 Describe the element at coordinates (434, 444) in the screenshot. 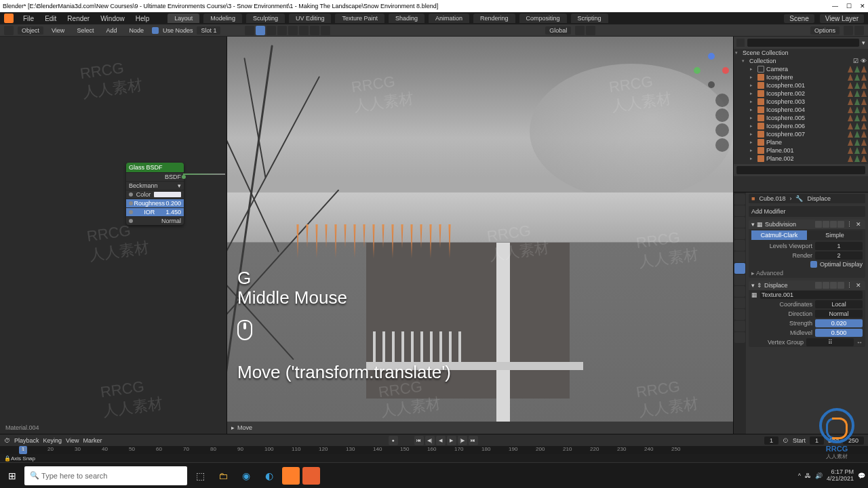

I see `timeline: ⏱ Playback Keying View Marker ● ⏮ ◀| ◀ ▶…` at that location.